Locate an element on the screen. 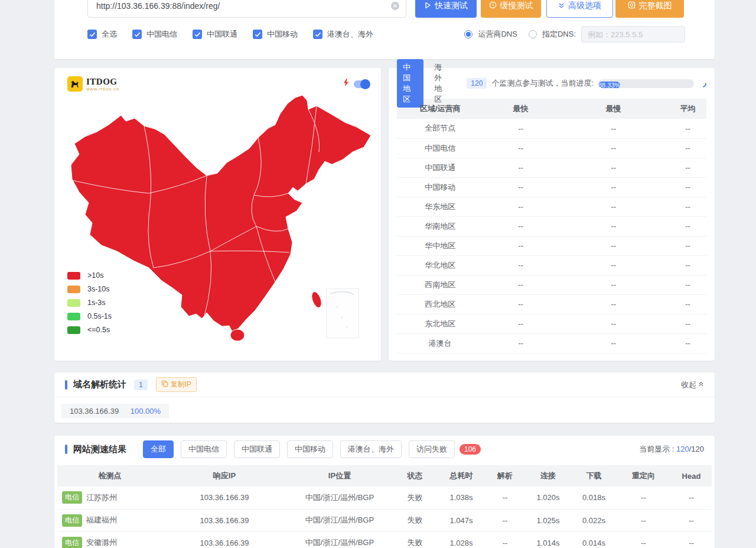 Image resolution: width=756 pixels, height=548 pixels. region-name: 全部节点 is located at coordinates (441, 129).